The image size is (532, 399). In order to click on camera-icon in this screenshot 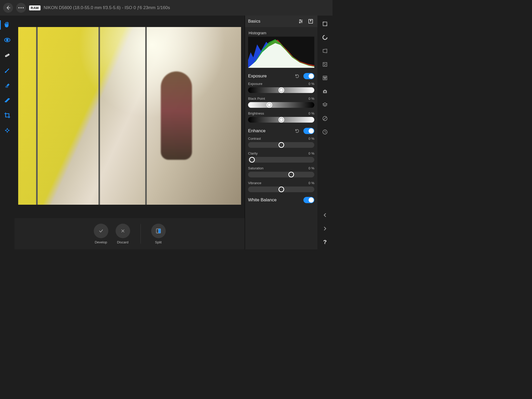, I will do `click(325, 91)`.